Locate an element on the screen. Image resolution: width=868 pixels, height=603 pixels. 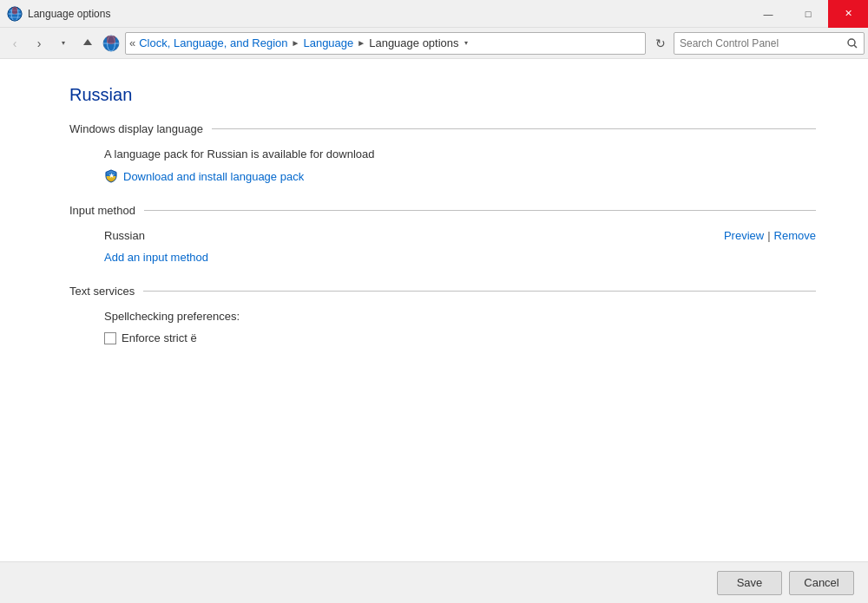
input-method-label: Input method is located at coordinates (102, 210).